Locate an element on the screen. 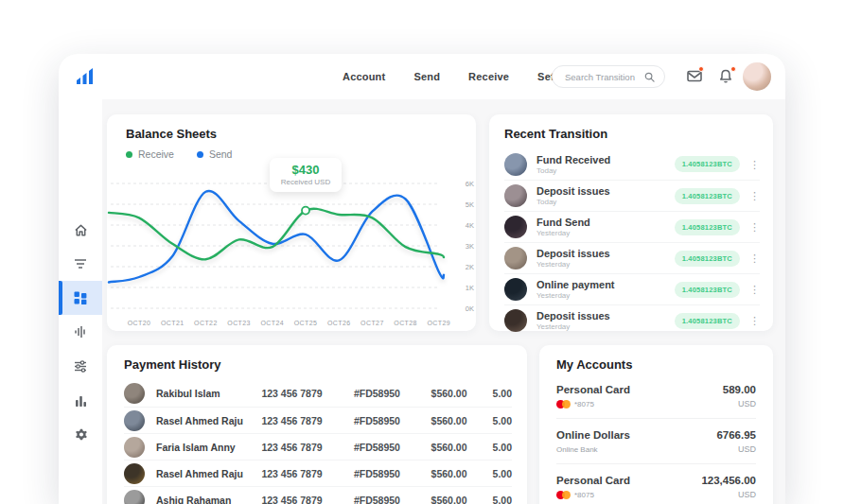  my-accounts-card: My Accounts Personal Card*8075589.00USDO… is located at coordinates (657, 425).